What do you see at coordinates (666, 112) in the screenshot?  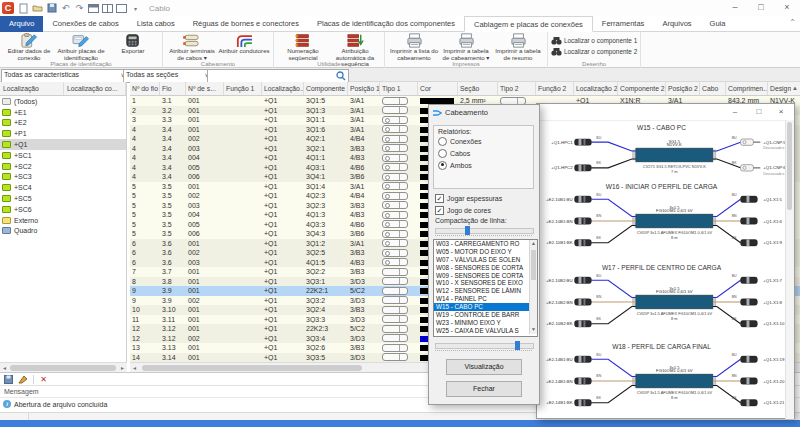 I see `preview-title-bar: – □ ×` at bounding box center [666, 112].